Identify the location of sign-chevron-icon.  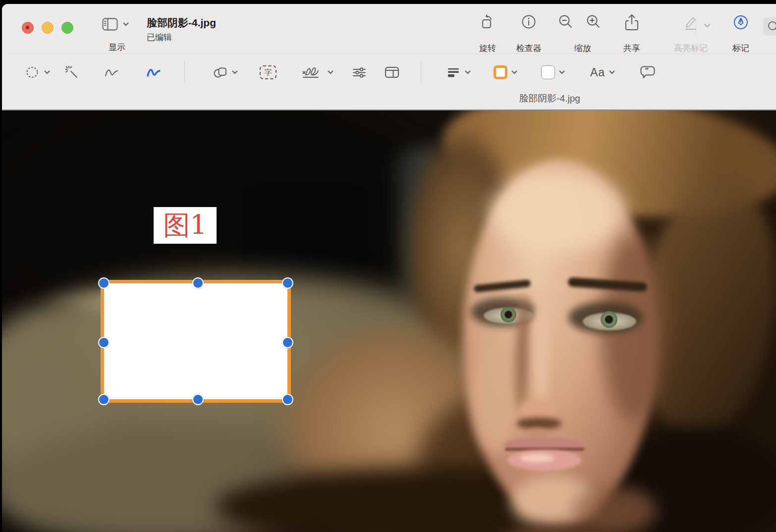
(331, 72).